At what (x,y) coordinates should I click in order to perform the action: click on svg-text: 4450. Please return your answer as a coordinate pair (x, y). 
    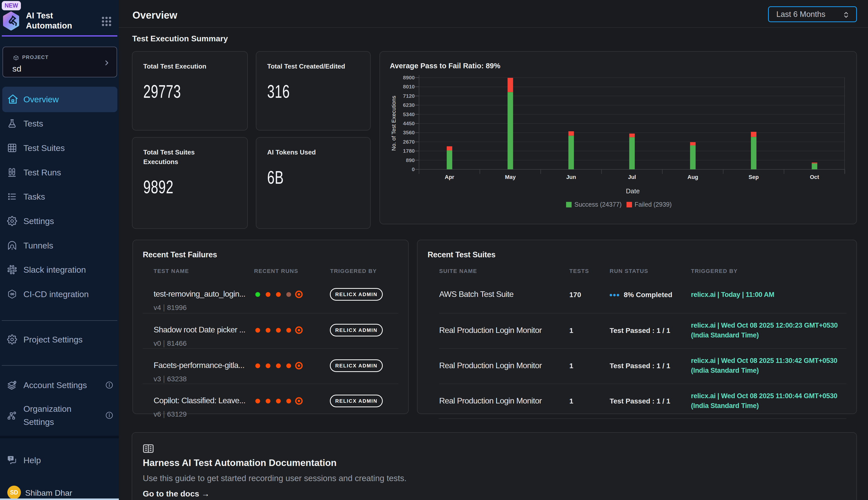
    Looking at the image, I should click on (409, 124).